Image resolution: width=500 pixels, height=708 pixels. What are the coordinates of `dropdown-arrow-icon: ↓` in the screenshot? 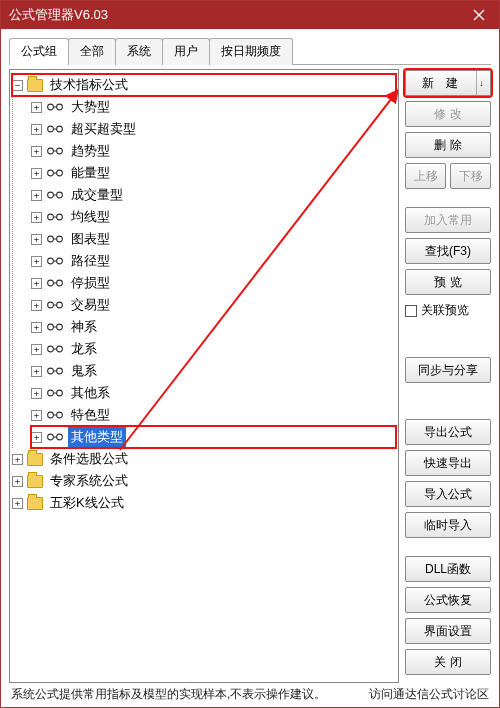 It's located at (481, 83).